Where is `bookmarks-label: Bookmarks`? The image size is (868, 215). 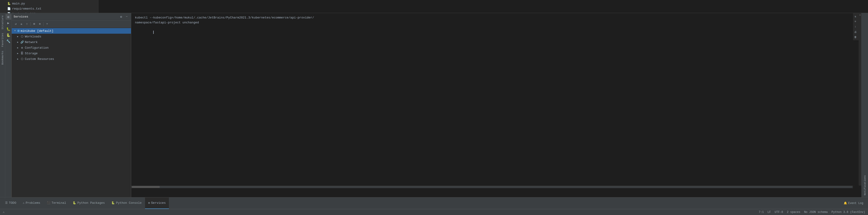 bookmarks-label: Bookmarks is located at coordinates (3, 58).